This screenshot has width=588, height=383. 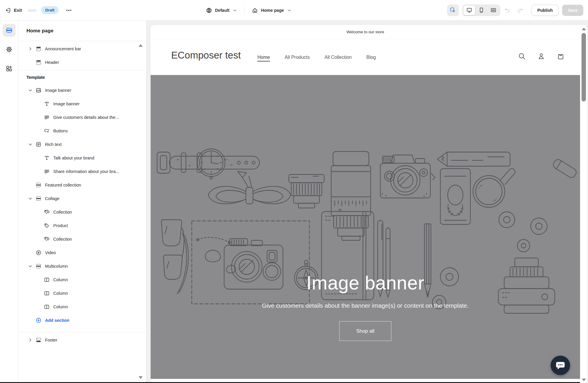 What do you see at coordinates (69, 10) in the screenshot?
I see `more-actions-button` at bounding box center [69, 10].